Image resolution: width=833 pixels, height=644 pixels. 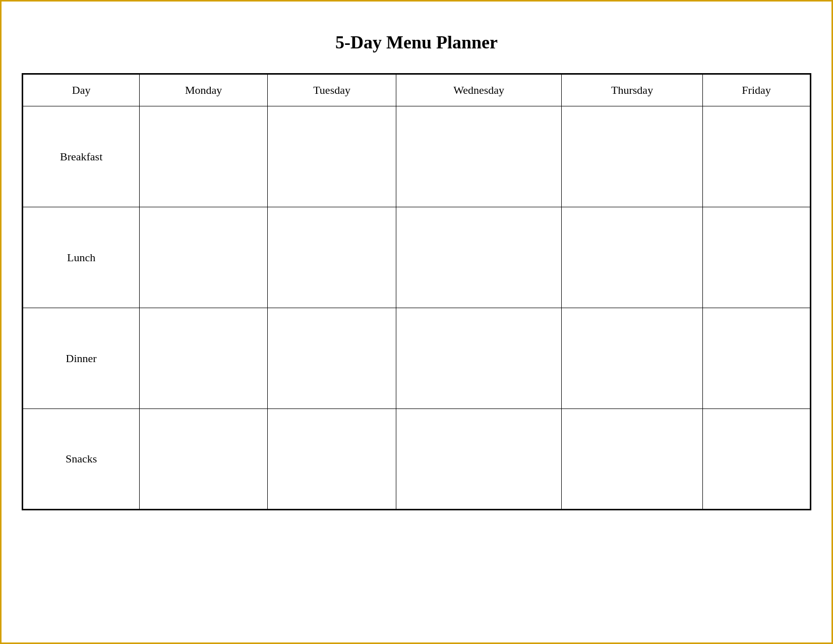 What do you see at coordinates (81, 359) in the screenshot?
I see `dinner-label: Dinner` at bounding box center [81, 359].